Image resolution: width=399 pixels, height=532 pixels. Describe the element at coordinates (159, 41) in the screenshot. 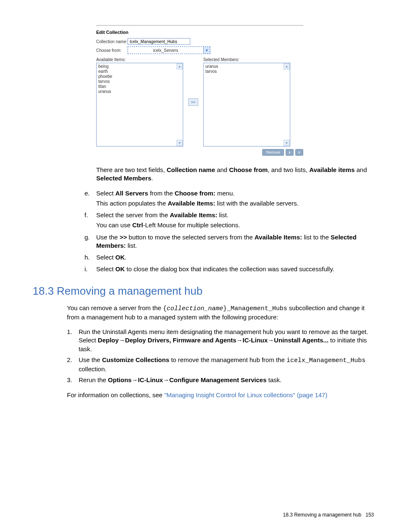

I see `collection-name-input` at that location.